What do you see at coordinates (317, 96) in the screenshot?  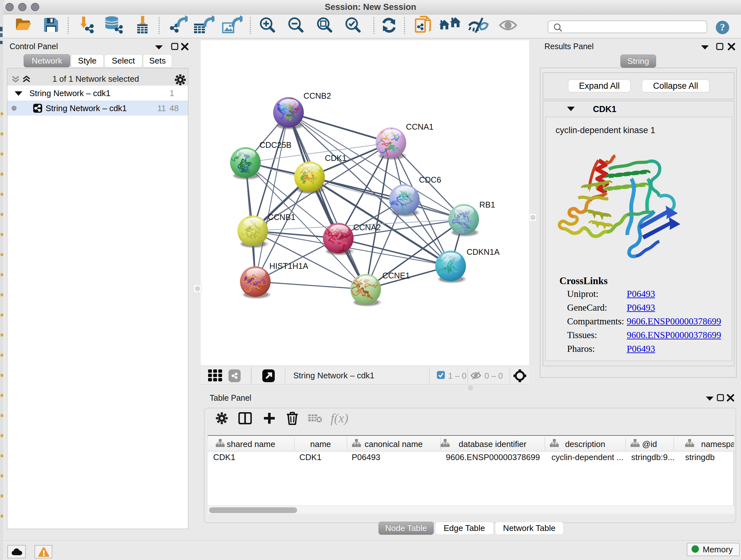 I see `svg-text: CCNB2` at bounding box center [317, 96].